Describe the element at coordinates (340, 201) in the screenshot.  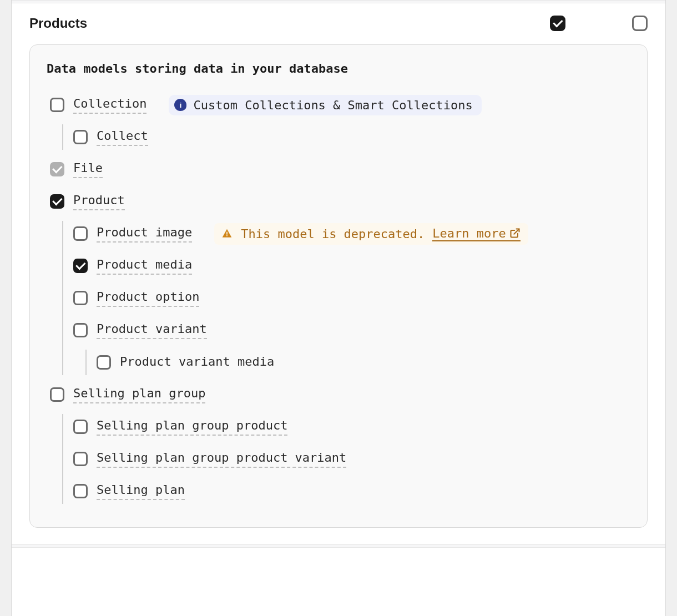
I see `tree-item-product: Product` at that location.